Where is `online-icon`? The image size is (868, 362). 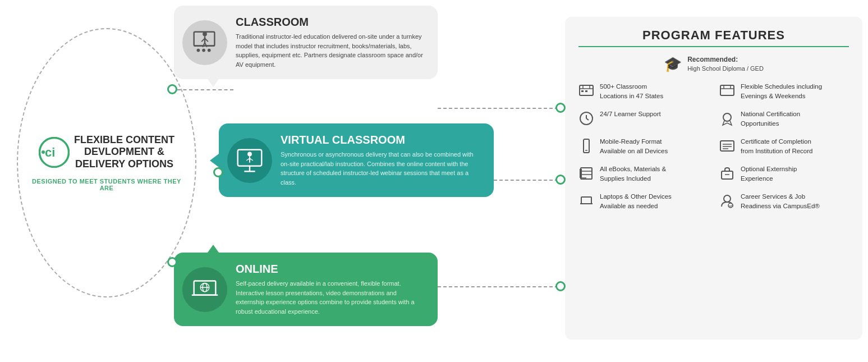
online-icon is located at coordinates (205, 290).